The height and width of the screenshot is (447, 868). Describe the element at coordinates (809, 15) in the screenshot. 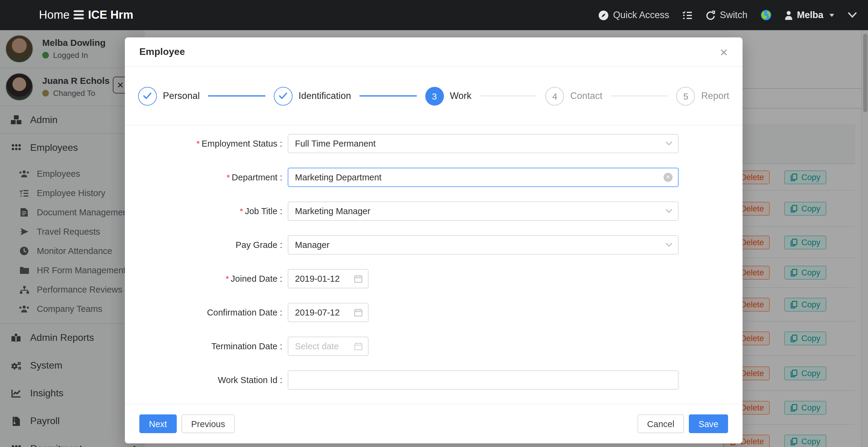

I see `user-menu: Melba` at that location.